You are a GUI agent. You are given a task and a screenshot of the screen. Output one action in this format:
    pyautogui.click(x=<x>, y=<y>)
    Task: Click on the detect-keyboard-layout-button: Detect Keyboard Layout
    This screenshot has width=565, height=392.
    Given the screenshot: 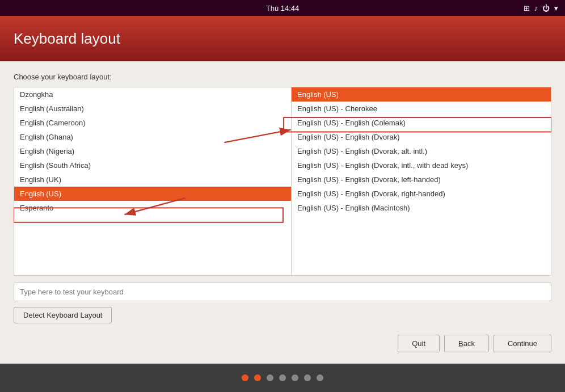 What is the action you would take?
    pyautogui.click(x=62, y=315)
    